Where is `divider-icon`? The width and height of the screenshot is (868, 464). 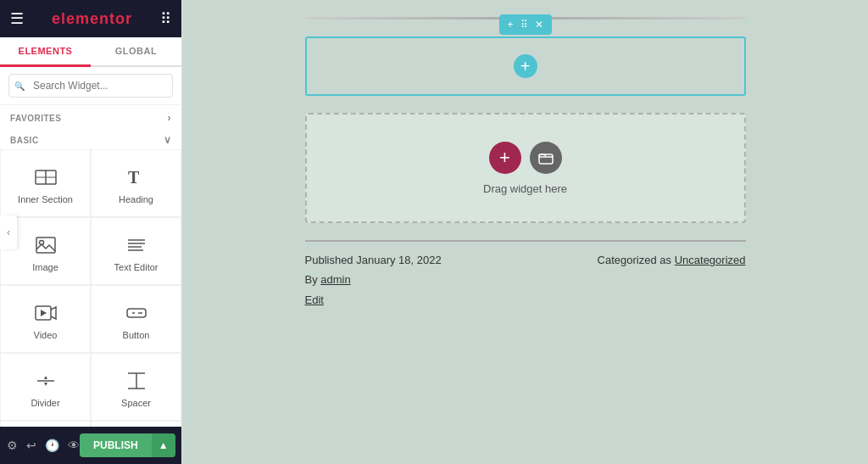
divider-icon is located at coordinates (46, 381).